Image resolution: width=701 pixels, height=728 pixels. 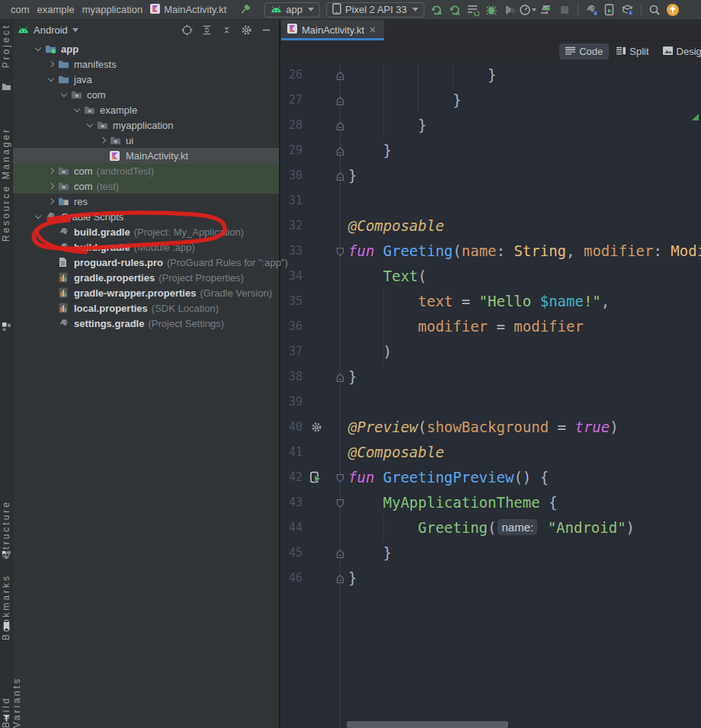 I want to click on apply-code-changes-icon: A, so click(x=455, y=10).